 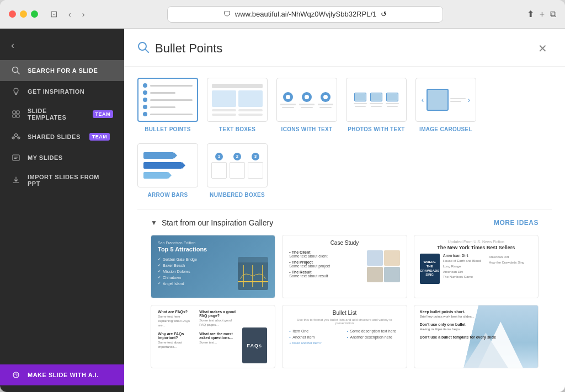 I want to click on shared-badge: TEAM, so click(x=100, y=137).